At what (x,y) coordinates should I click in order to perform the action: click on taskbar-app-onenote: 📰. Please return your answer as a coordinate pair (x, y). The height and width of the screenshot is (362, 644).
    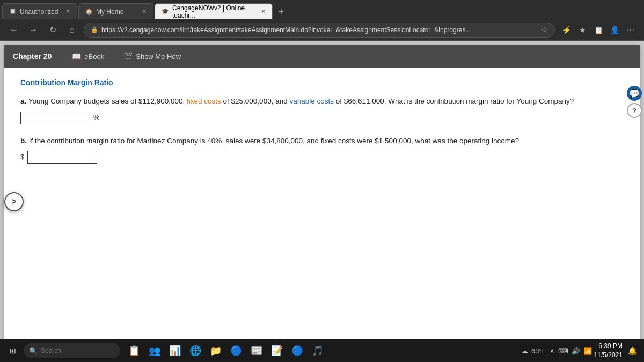
    Looking at the image, I should click on (257, 351).